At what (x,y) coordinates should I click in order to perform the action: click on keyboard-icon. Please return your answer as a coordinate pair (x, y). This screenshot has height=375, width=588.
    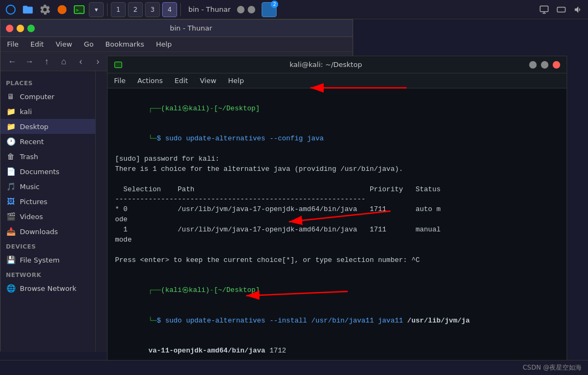
    Looking at the image, I should click on (561, 10).